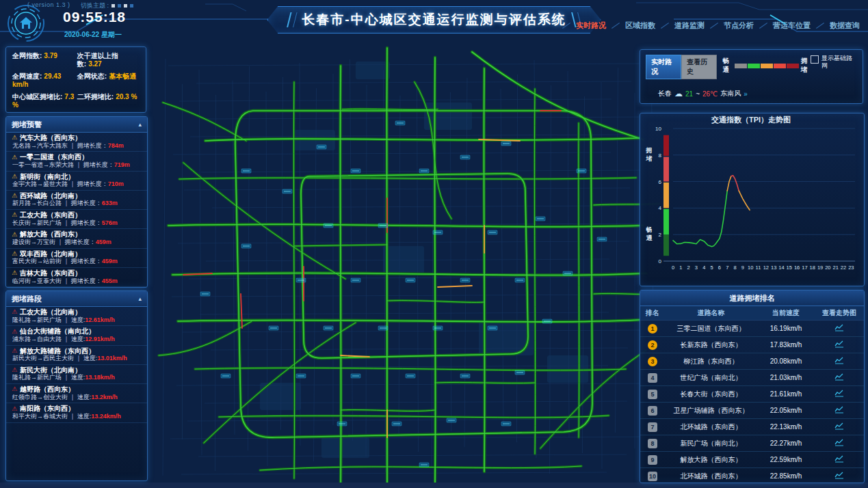 The height and width of the screenshot is (488, 868). Describe the element at coordinates (77, 124) in the screenshot. I see `congestion-warning-header: 拥堵预警 ▴` at that location.